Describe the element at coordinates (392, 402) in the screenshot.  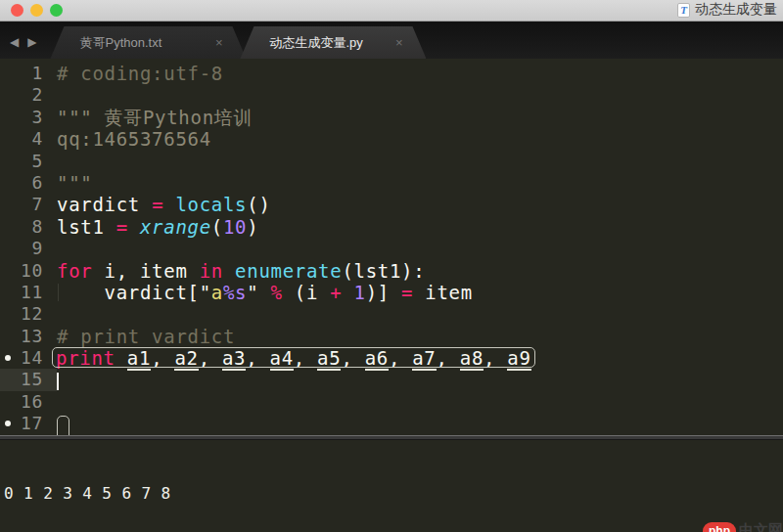
I see `code-line-16: 16` at that location.